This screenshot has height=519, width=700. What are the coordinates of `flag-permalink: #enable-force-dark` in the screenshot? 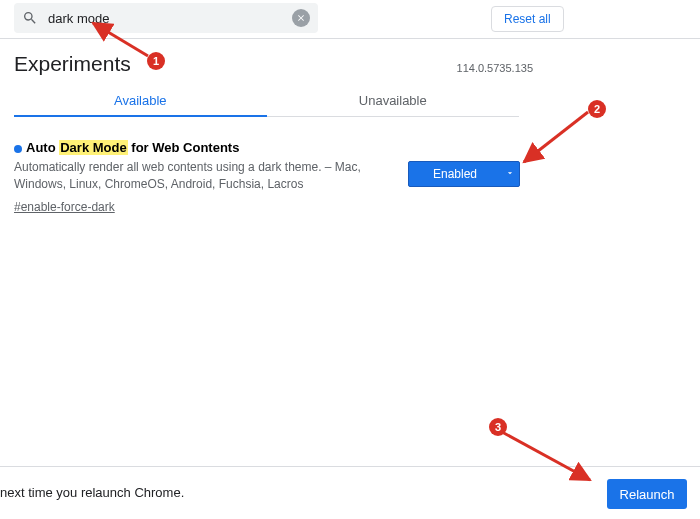 It's located at (64, 207).